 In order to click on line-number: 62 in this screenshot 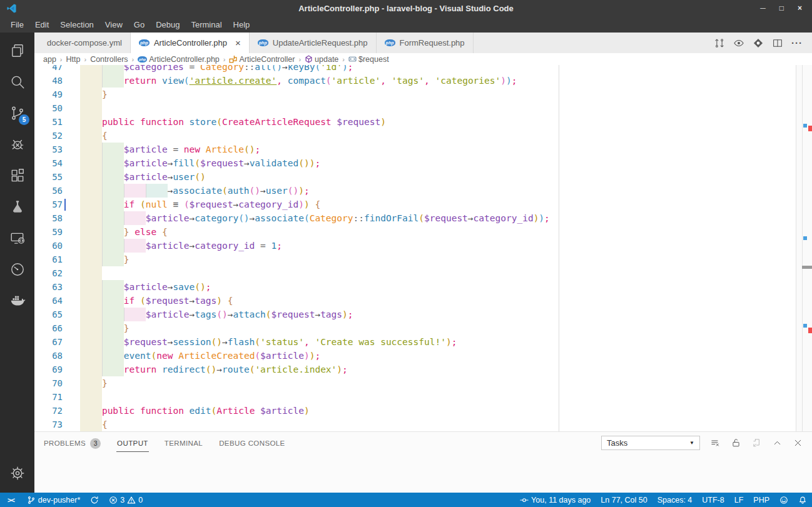, I will do `click(49, 273)`.